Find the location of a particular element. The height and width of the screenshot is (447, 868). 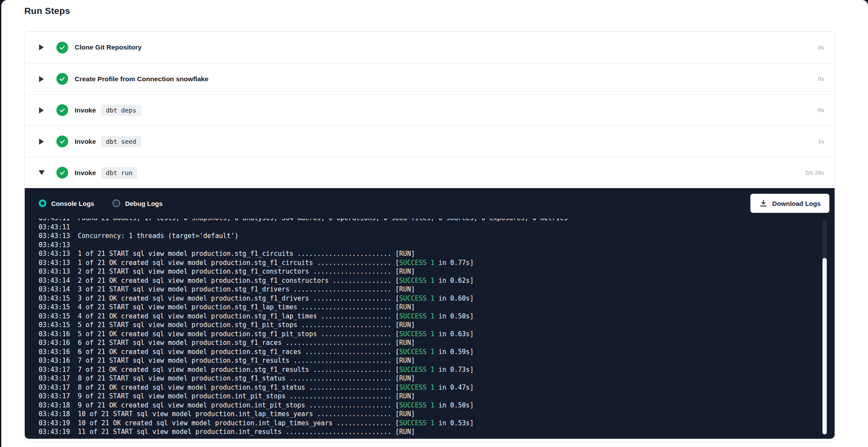

log-message: Found 21 models, 17 tests, 0 snapshots, … is located at coordinates (319, 220).